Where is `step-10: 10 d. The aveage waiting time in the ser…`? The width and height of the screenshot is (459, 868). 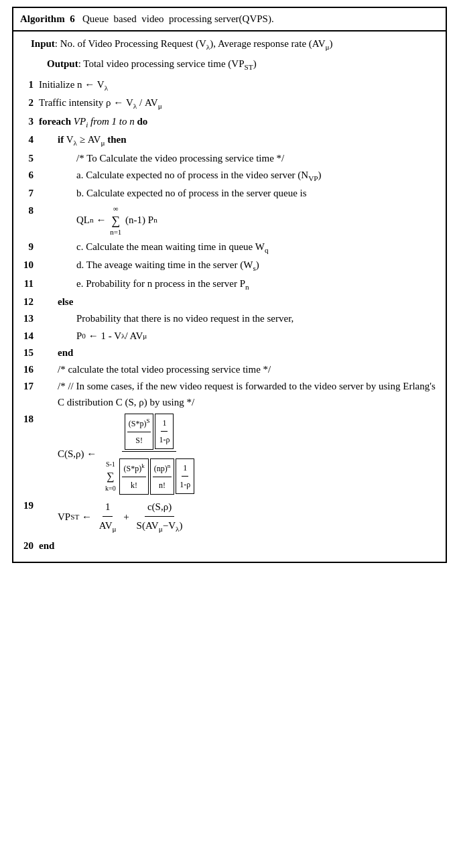
step-10: 10 d. The aveage waiting time in the ser… is located at coordinates (229, 265).